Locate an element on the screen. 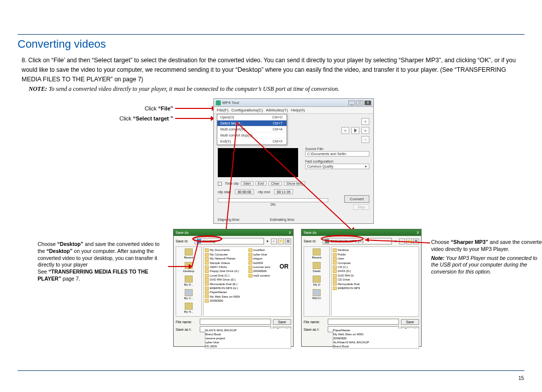 Image resolution: width=542 pixels, height=392 pixels. dropdown-select-target: Select target...Ctrl+T is located at coordinates (252, 123).